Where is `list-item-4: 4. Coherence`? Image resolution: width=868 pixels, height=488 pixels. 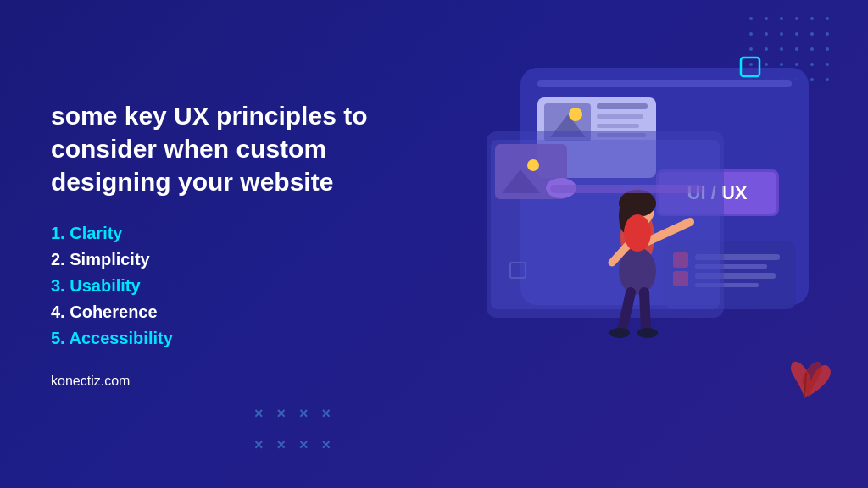
list-item-4: 4. Coherence is located at coordinates (212, 312).